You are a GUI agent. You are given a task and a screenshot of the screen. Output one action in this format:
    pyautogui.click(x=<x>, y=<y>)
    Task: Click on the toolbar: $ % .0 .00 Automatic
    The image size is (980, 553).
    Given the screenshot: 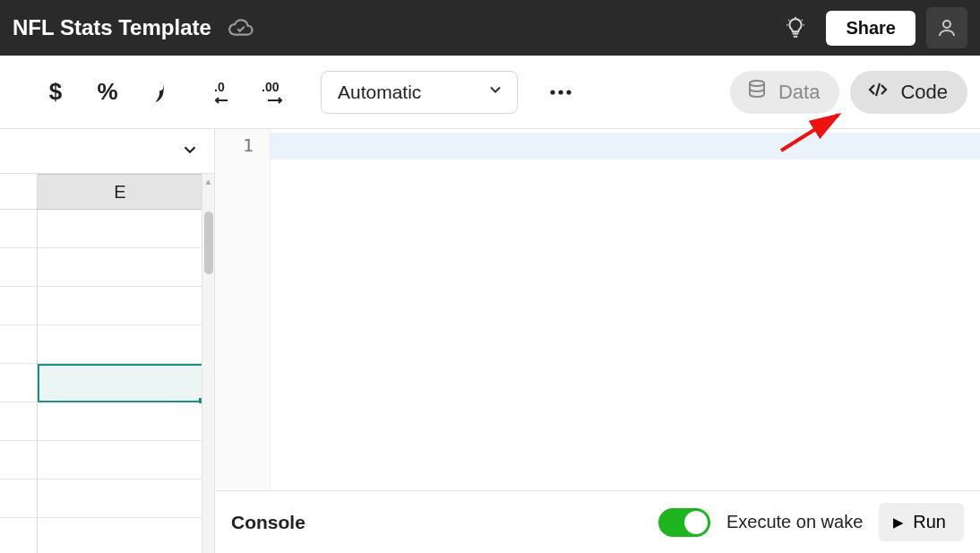 What is the action you would take?
    pyautogui.click(x=490, y=92)
    